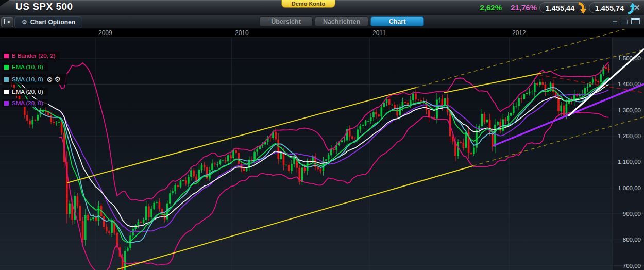 This screenshot has height=270, width=644. What do you see at coordinates (5, 3) in the screenshot?
I see `corner-notch` at bounding box center [5, 3].